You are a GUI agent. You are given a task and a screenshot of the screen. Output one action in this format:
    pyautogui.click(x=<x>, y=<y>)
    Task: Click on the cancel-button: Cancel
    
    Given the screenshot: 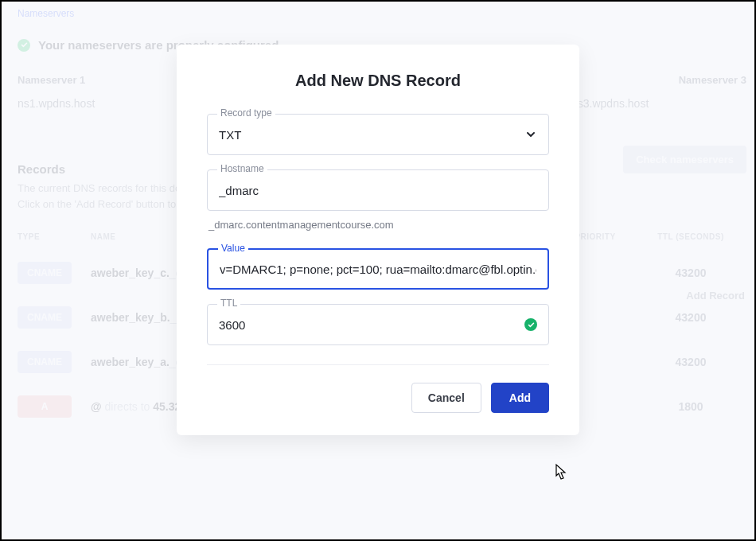 What is the action you would take?
    pyautogui.click(x=446, y=398)
    